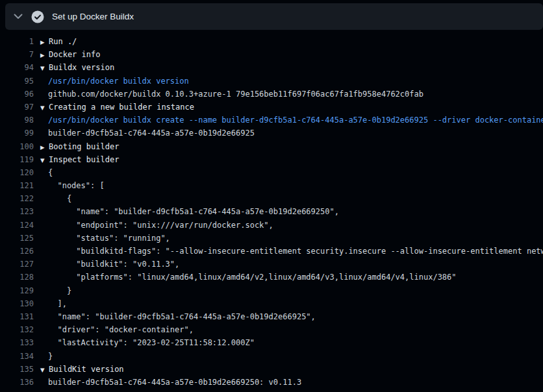  Describe the element at coordinates (17, 173) in the screenshot. I see `line-number: 120` at that location.